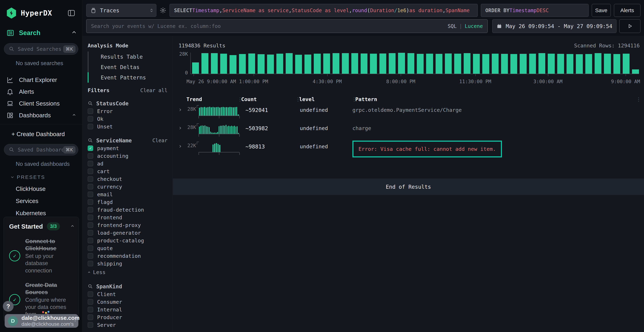  Describe the element at coordinates (128, 264) in the screenshot. I see `filter-option-shipping: shipping` at that location.